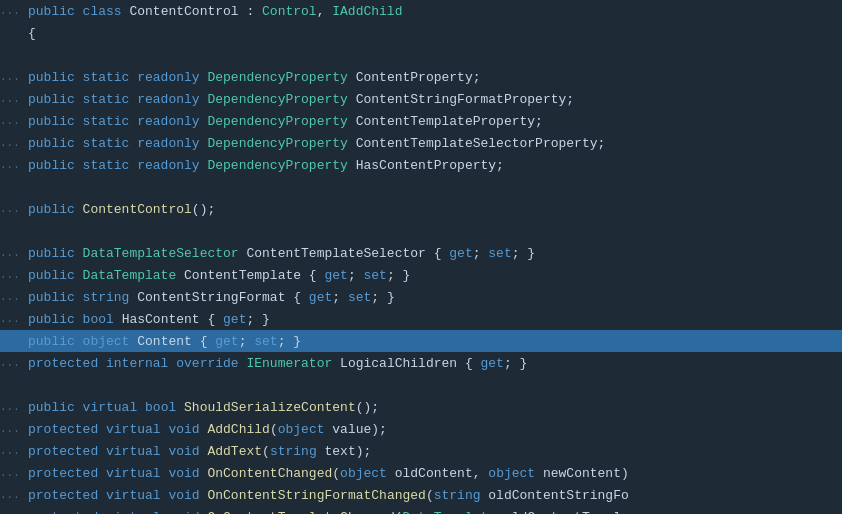 Image resolution: width=842 pixels, height=514 pixels. Describe the element at coordinates (421, 510) in the screenshot. I see `code-line: ...protected virtual void OnContentTempl…` at that location.